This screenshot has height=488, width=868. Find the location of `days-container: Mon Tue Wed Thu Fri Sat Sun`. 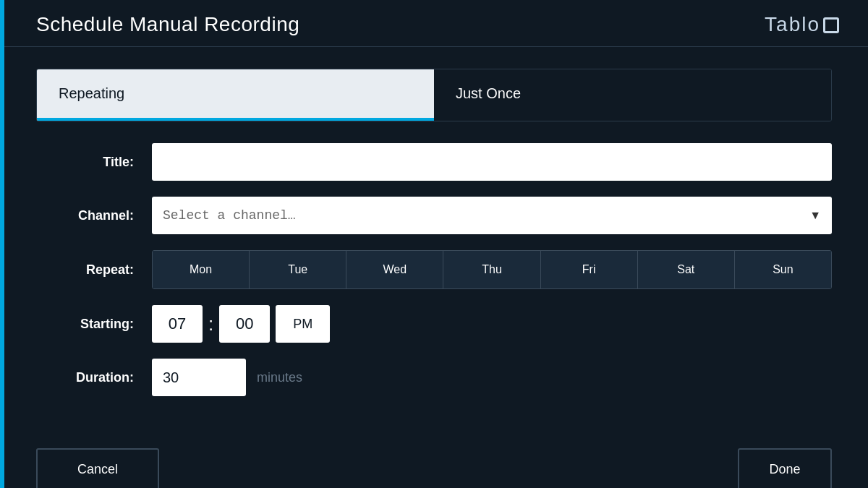

days-container: Mon Tue Wed Thu Fri Sat Sun is located at coordinates (492, 270).